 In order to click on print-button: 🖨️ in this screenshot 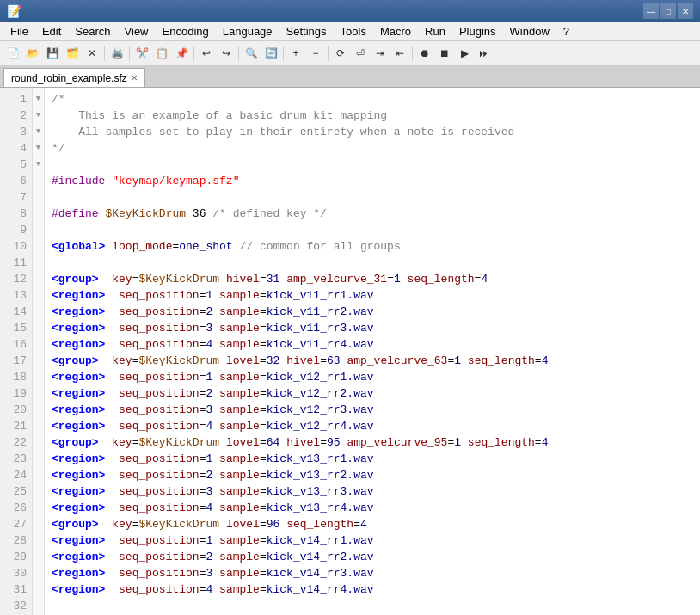, I will do `click(117, 53)`.